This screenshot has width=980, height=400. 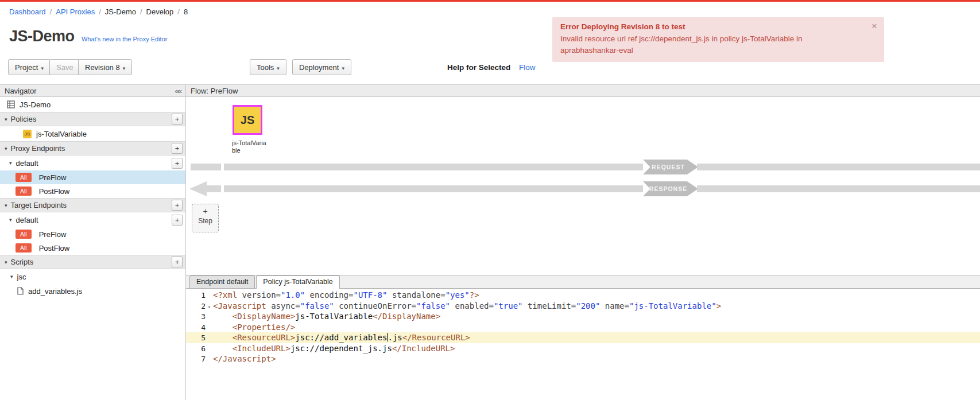 I want to click on section-label: Policies, so click(x=24, y=119).